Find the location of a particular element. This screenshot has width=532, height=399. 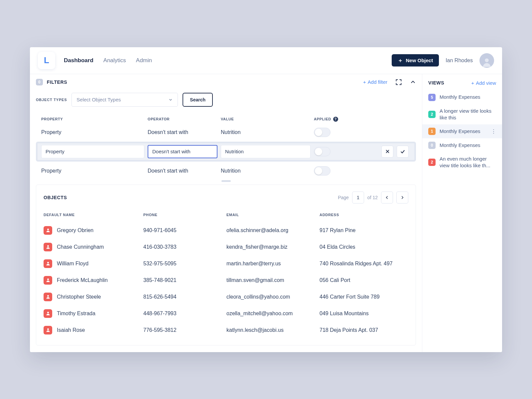

view-badge: 1 is located at coordinates (432, 131).